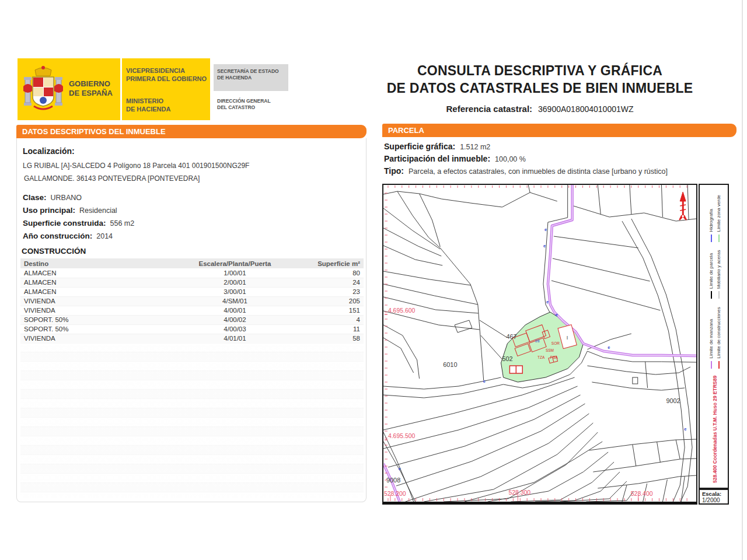  I want to click on field-superficie-grafica: Superficie gráfica:1.512 m2, so click(437, 146).